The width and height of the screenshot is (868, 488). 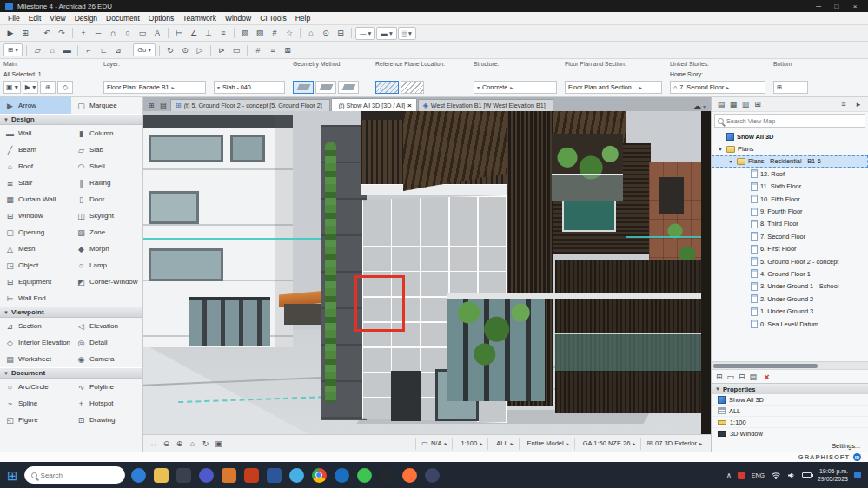 I want to click on taskbar-search-input, so click(x=71, y=476).